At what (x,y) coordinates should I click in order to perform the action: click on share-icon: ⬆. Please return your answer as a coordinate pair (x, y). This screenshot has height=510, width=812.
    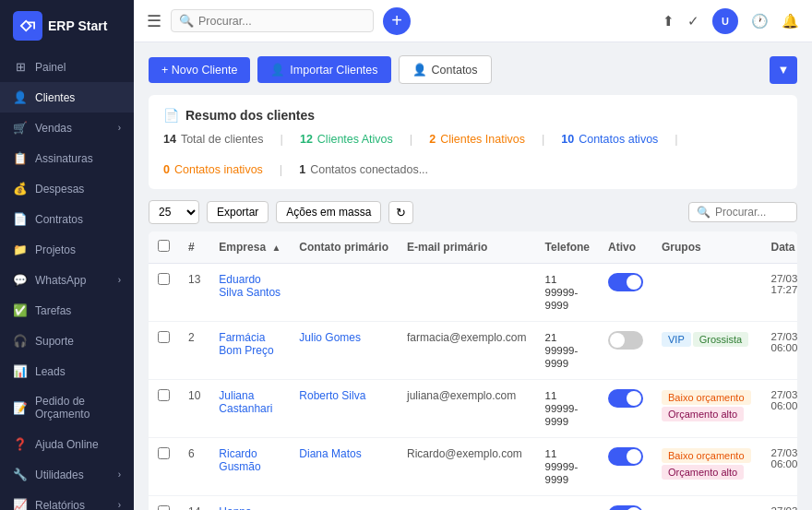
    Looking at the image, I should click on (668, 21).